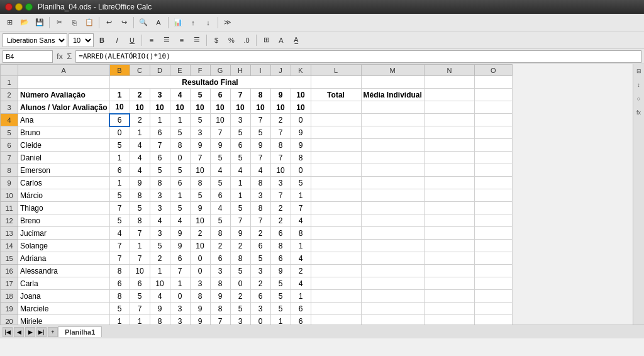 The image size is (644, 356). What do you see at coordinates (301, 320) in the screenshot?
I see `cell-K20: 6` at bounding box center [301, 320].